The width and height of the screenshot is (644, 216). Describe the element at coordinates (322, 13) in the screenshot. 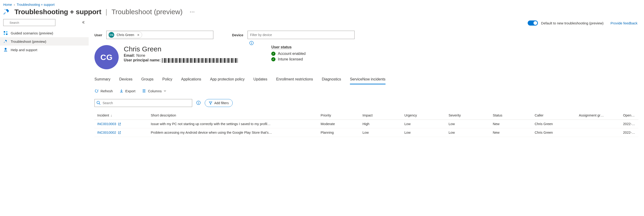

I see `page-title-row: Troubleshooting + support | Troubleshoot…` at that location.